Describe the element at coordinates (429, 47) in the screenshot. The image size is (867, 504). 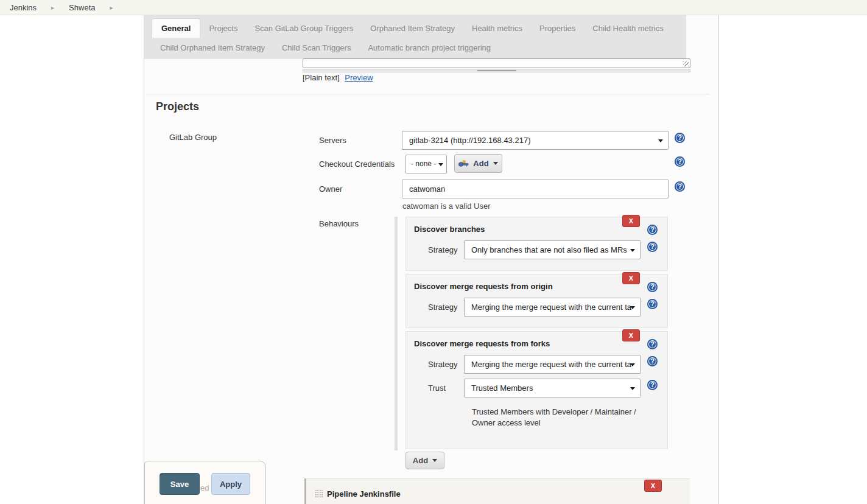
I see `tab-automatic-branch-project-triggering: Automatic branch project triggering` at that location.